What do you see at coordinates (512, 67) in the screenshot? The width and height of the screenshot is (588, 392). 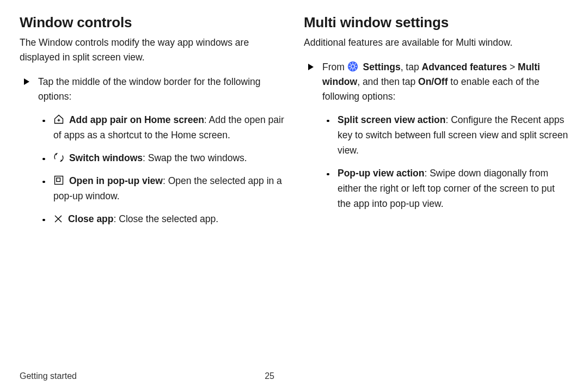 I see `step-gt: >` at bounding box center [512, 67].